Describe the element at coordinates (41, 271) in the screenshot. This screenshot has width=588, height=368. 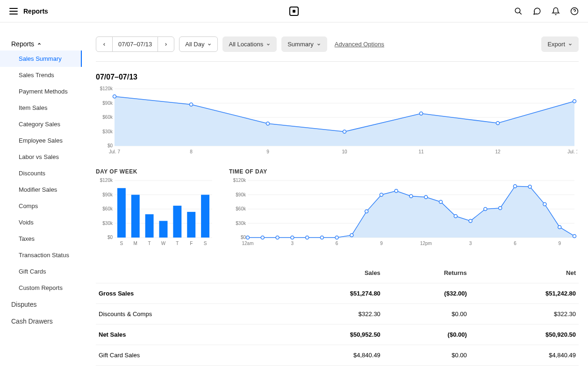
I see `sidebar-item-gift-cards: Gift Cards` at that location.